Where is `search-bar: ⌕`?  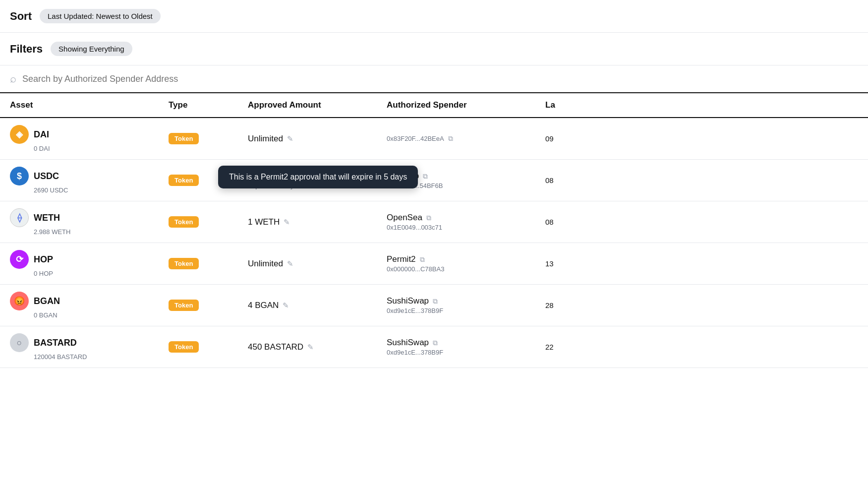
search-bar: ⌕ is located at coordinates (434, 79).